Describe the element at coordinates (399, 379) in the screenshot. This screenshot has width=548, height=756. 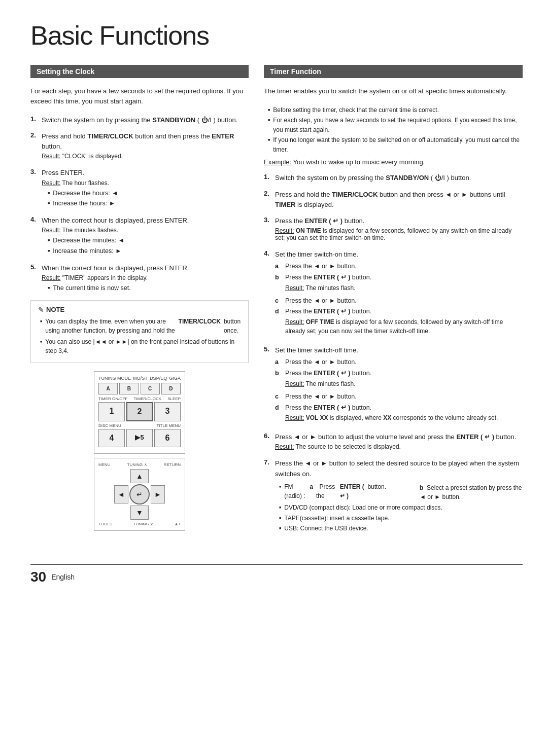
I see `right-step-5b: b Press the ENTER ( ↵ ) button. Result: …` at that location.